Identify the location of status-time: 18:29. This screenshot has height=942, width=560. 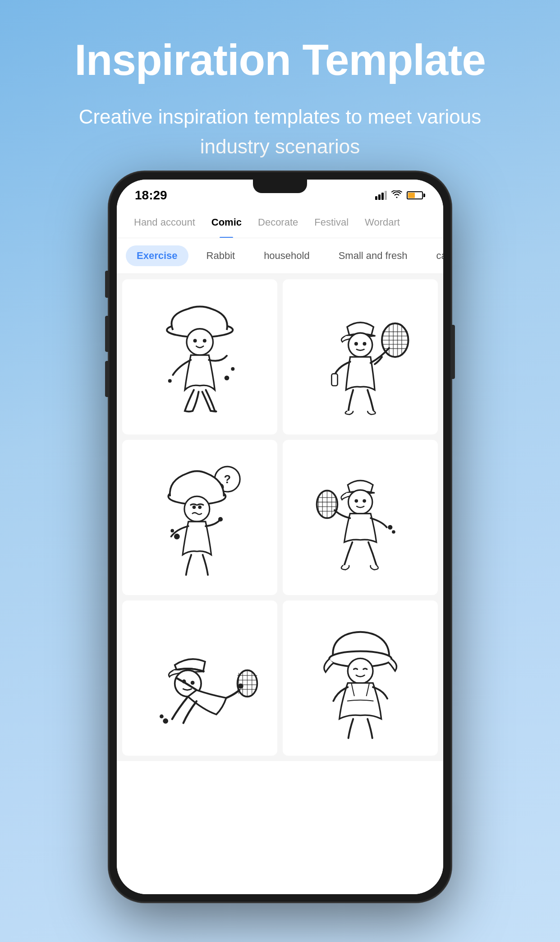
(151, 195).